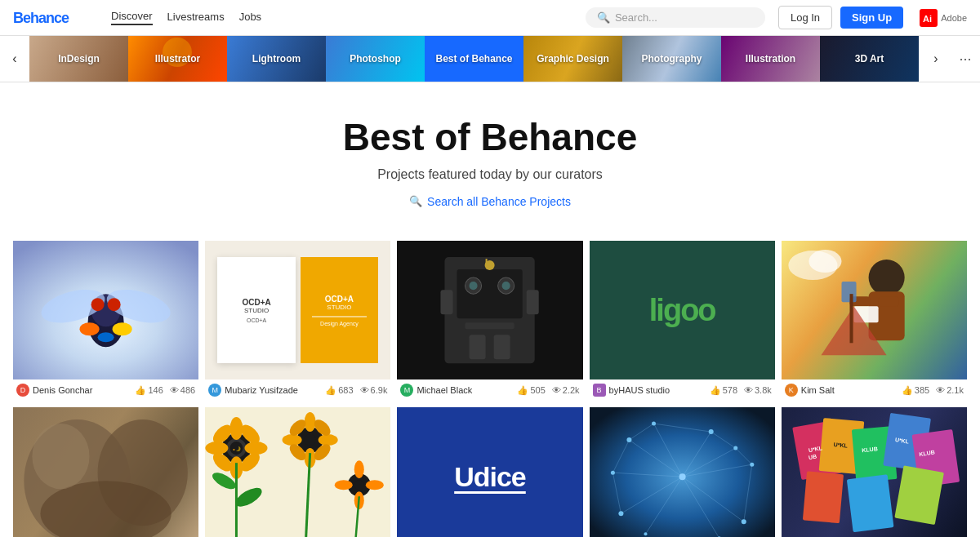  I want to click on gallery-item-5: K Kim Salt 👍 385 👁 2.1k, so click(874, 321).